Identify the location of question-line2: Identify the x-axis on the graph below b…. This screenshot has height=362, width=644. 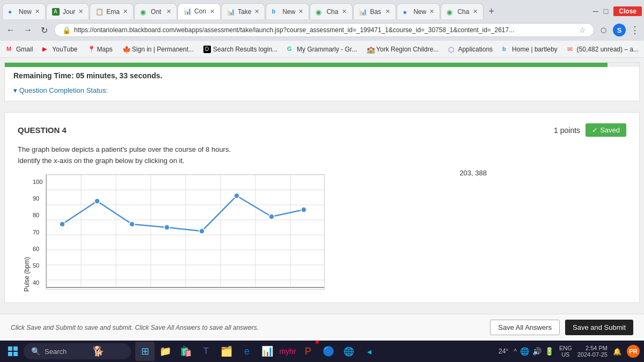
(322, 161).